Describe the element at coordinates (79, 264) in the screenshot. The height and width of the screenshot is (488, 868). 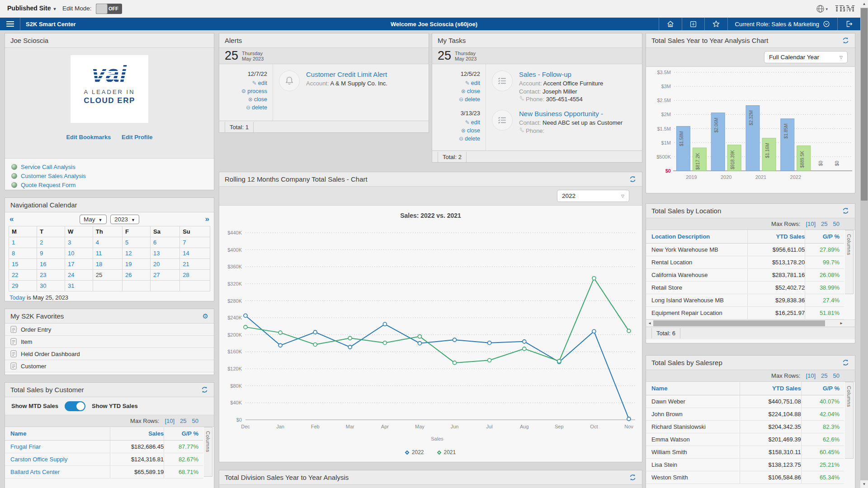
I see `calendar-day: 17` at that location.